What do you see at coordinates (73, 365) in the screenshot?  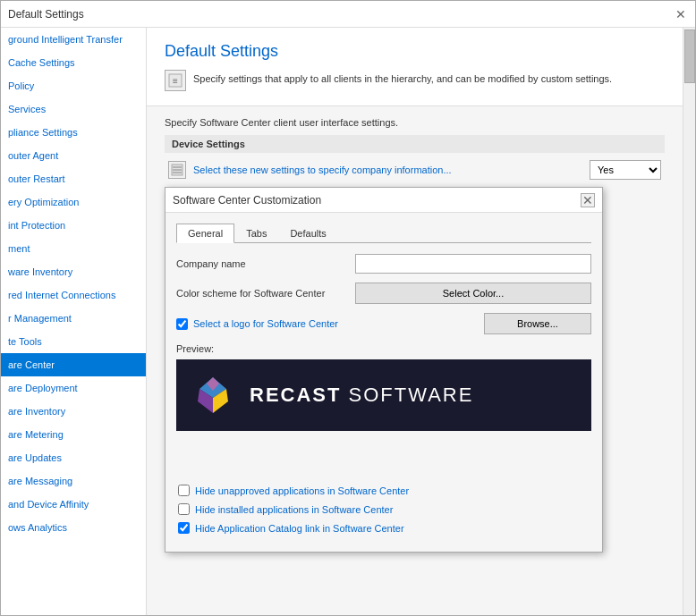 I see `sidebar-item-software-center: are Center` at bounding box center [73, 365].